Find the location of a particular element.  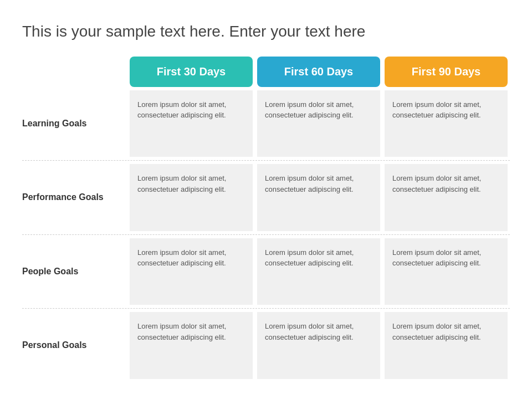

page-title: This is your sample text here. Enter you… is located at coordinates (266, 32).